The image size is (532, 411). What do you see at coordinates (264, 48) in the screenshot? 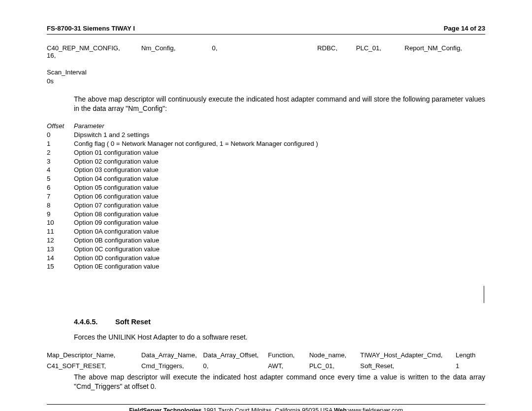
I see `cfg-c2: 0,` at bounding box center [264, 48].